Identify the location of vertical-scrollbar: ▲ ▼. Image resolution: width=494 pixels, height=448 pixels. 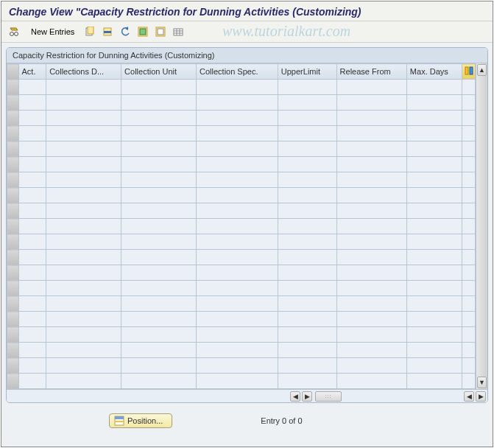
(481, 226).